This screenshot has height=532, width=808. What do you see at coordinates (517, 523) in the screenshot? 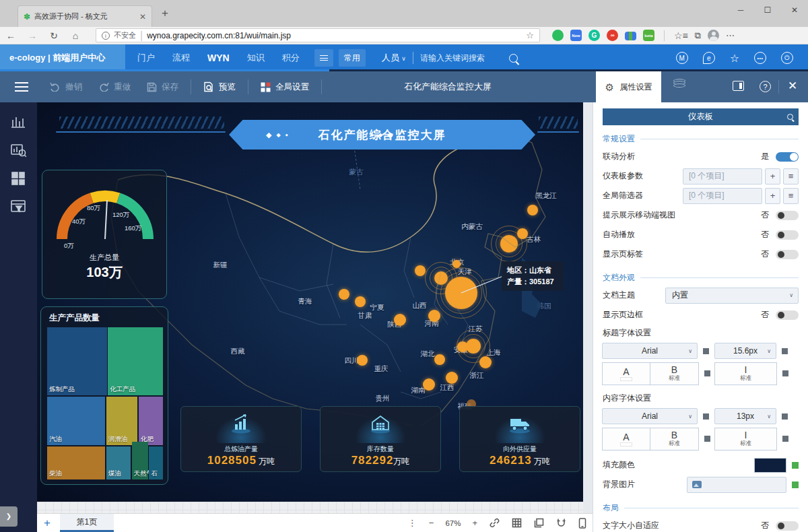
I see `grid-icon` at bounding box center [517, 523].